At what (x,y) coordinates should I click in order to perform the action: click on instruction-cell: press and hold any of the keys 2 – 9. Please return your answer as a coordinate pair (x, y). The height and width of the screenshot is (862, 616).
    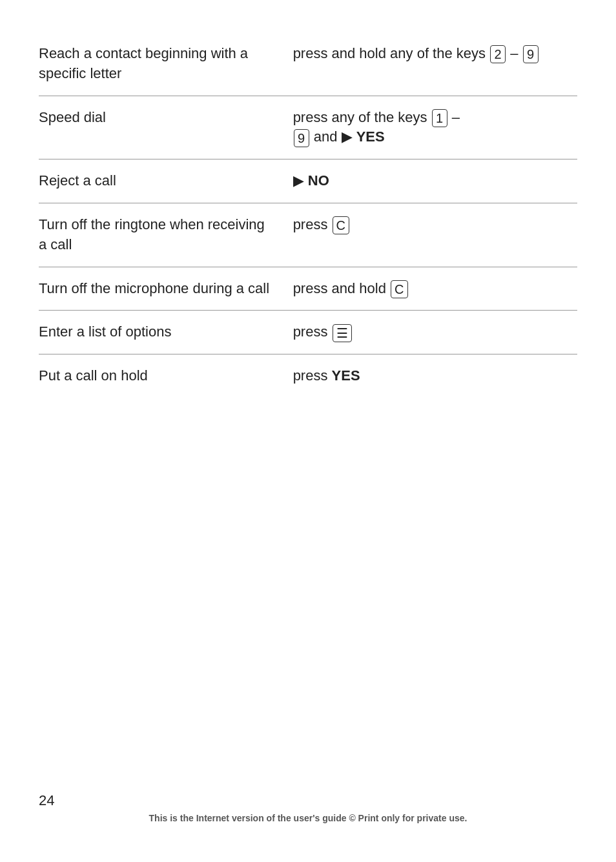
    Looking at the image, I should click on (432, 64).